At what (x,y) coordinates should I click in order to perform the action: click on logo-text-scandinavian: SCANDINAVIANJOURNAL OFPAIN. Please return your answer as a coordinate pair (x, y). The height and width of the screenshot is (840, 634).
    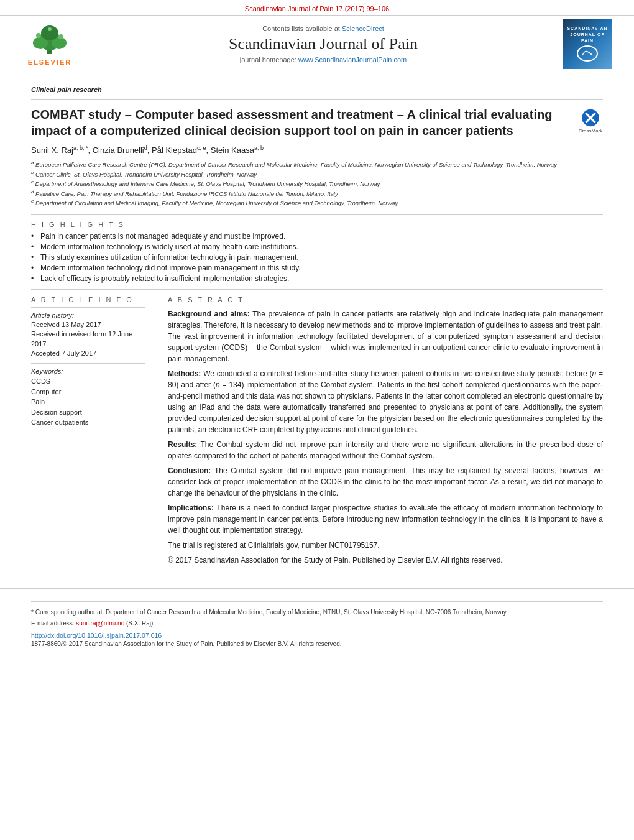
    Looking at the image, I should click on (587, 35).